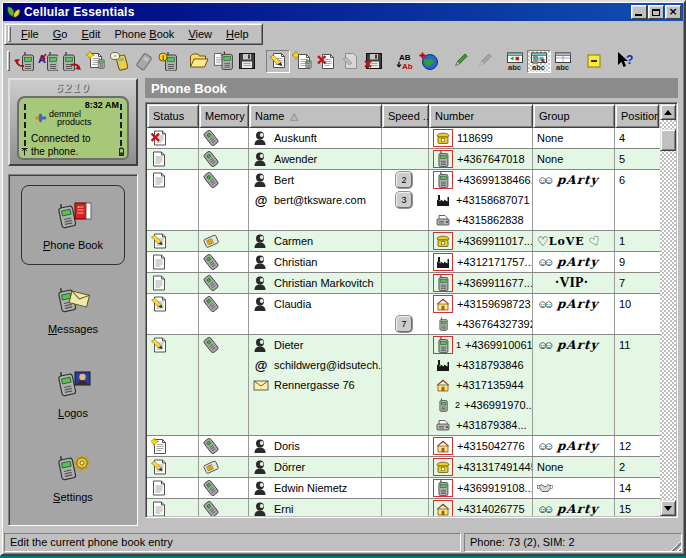 The height and width of the screenshot is (558, 686). Describe the element at coordinates (159, 467) in the screenshot. I see `edited-document-icon` at that location.